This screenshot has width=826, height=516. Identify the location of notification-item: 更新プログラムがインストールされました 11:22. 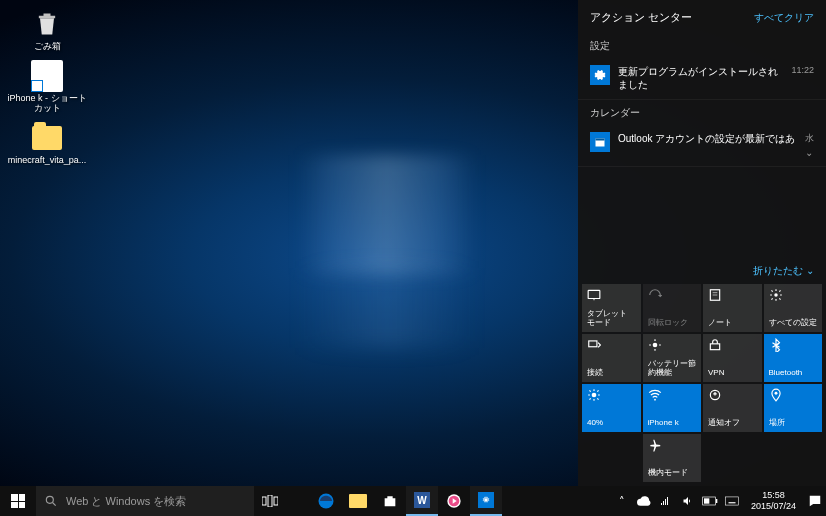
(702, 78).